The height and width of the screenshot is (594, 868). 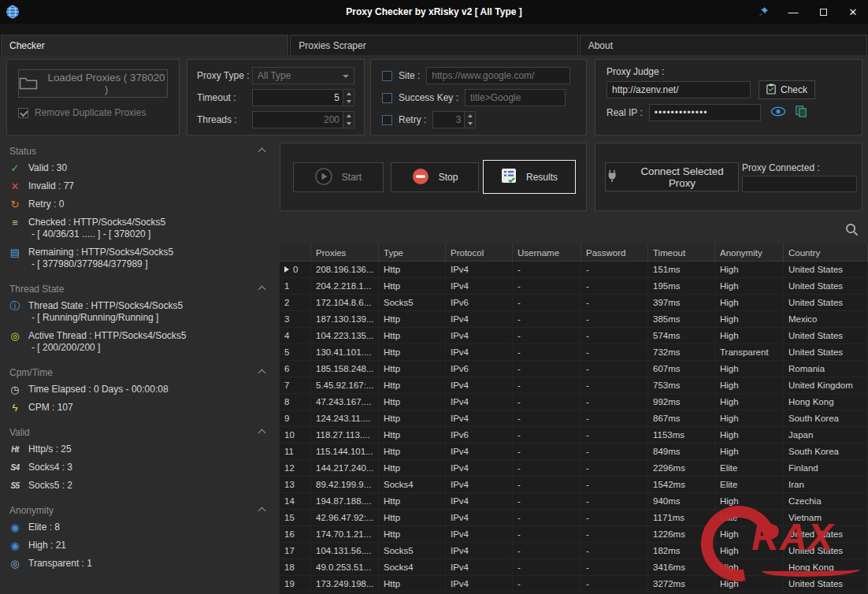 What do you see at coordinates (454, 120) in the screenshot?
I see `retry-stepper` at bounding box center [454, 120].